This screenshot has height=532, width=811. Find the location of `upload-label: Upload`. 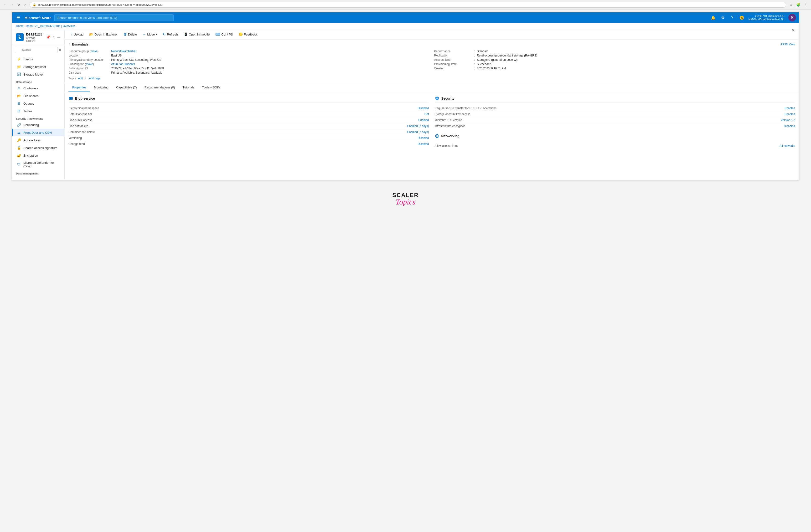

upload-label: Upload is located at coordinates (78, 34).